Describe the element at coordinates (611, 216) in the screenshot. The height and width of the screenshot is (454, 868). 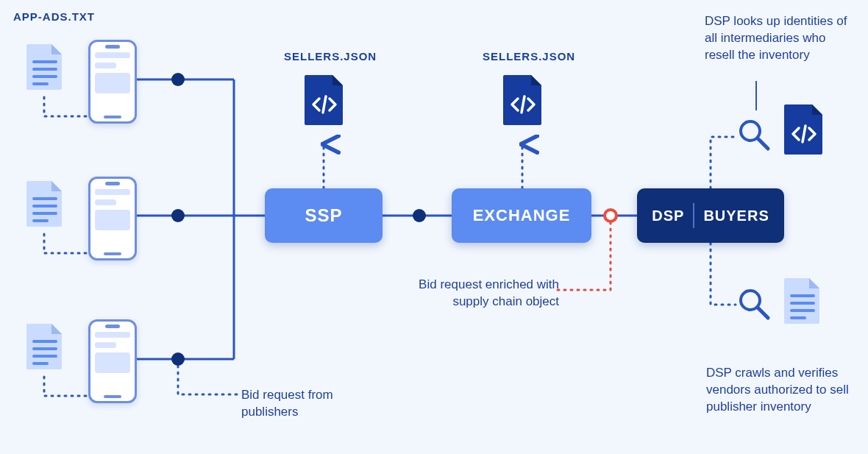
I see `supply-chain-object-node` at that location.